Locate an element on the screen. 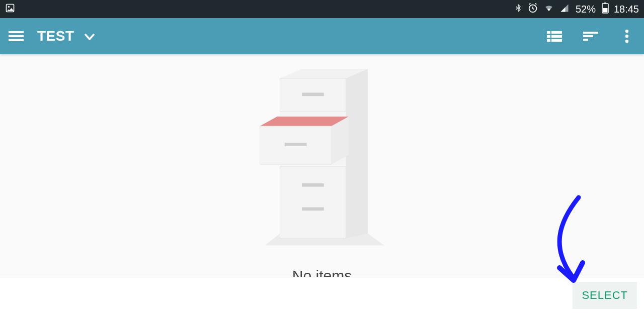 Image resolution: width=644 pixels, height=313 pixels. bottom-bar: SELECT is located at coordinates (322, 295).